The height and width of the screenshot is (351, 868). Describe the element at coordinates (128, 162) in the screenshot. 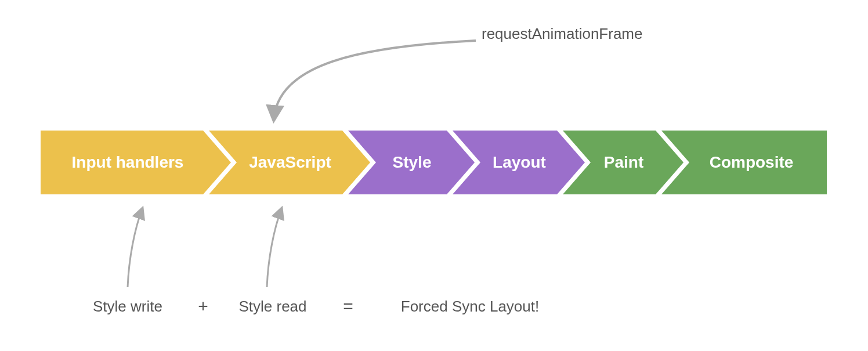

I see `svg-text: Input handlers` at that location.